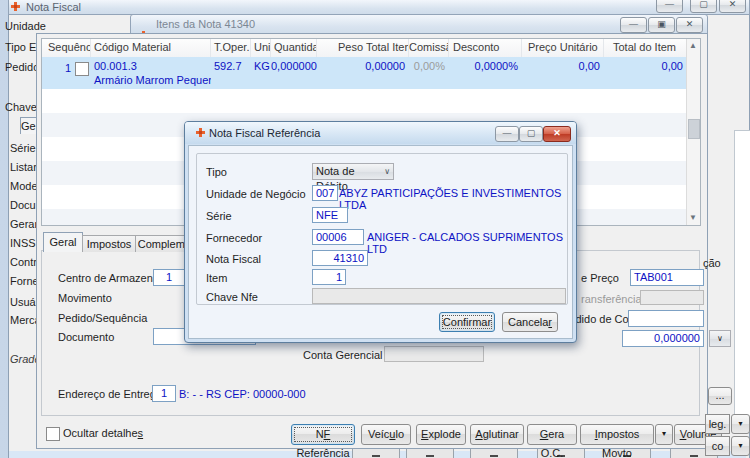  Describe the element at coordinates (720, 396) in the screenshot. I see `ellipsis-button: ...` at that location.